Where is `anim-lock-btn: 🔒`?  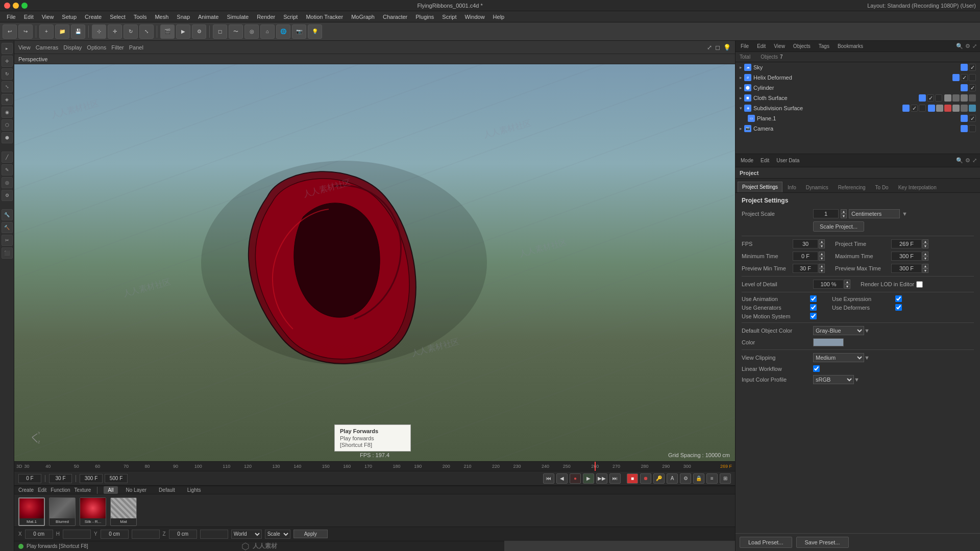
anim-lock-btn: 🔒 is located at coordinates (699, 479).